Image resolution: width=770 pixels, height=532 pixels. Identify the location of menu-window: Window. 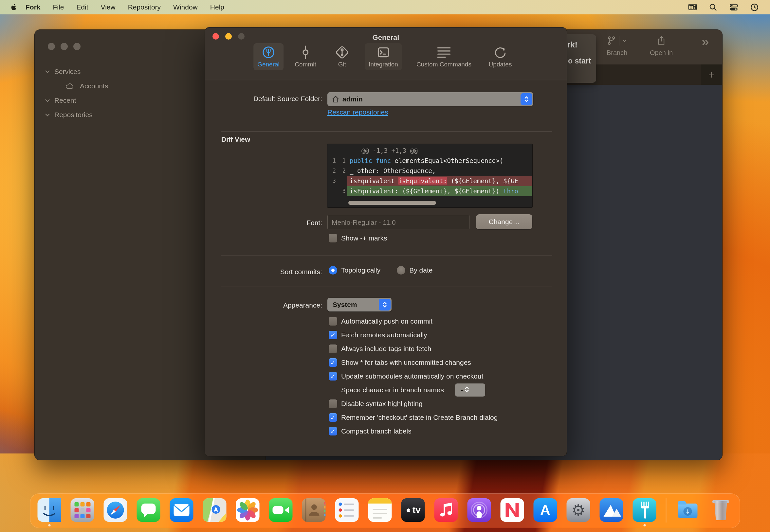
(185, 7).